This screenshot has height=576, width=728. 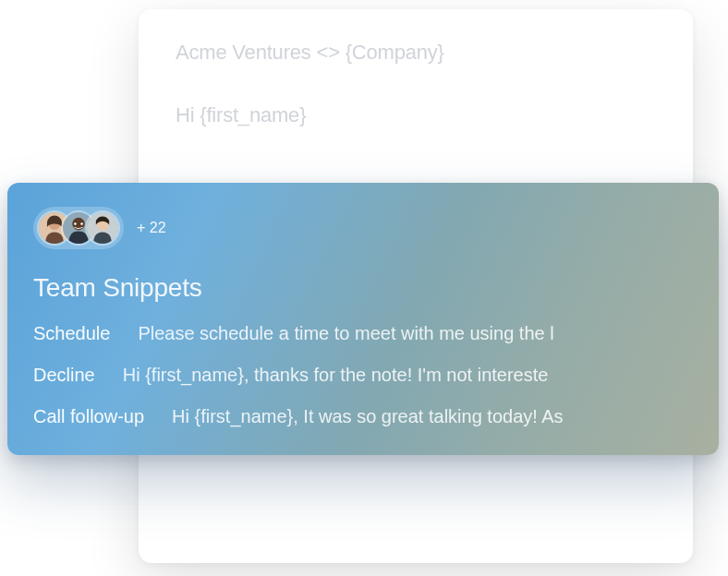 I want to click on snippet-row: Schedule Please schedule a time to meet …, so click(x=376, y=334).